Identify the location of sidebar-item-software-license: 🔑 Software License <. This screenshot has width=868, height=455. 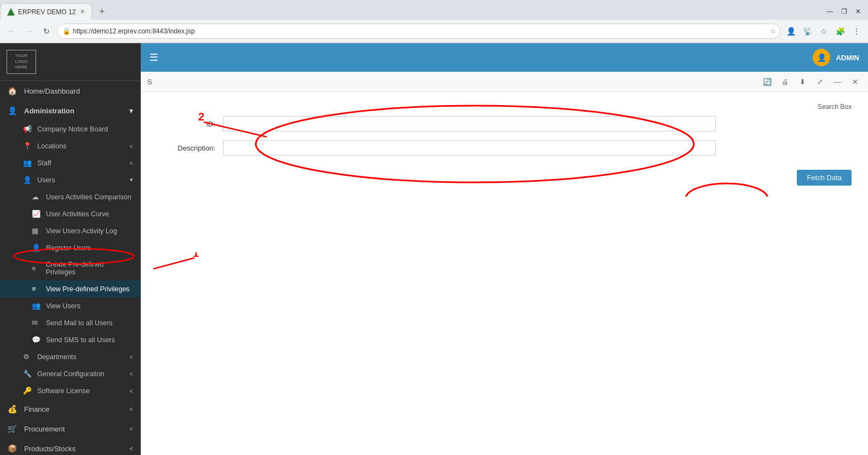
(70, 391).